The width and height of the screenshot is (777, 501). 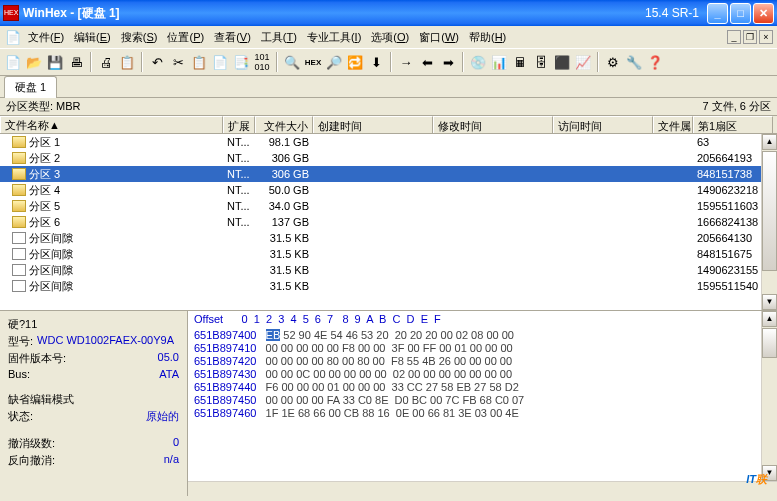 What do you see at coordinates (41, 400) in the screenshot?
I see `edit-mode-label: 缺省编辑模式` at bounding box center [41, 400].